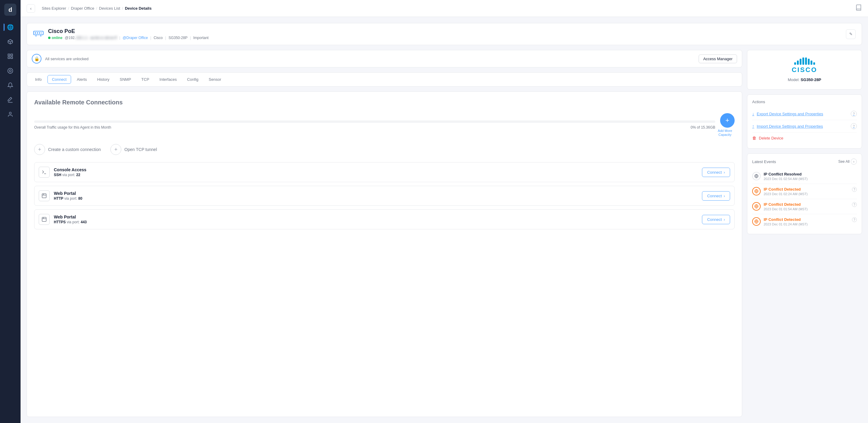  Describe the element at coordinates (805, 61) in the screenshot. I see `cisco-bars` at that location.